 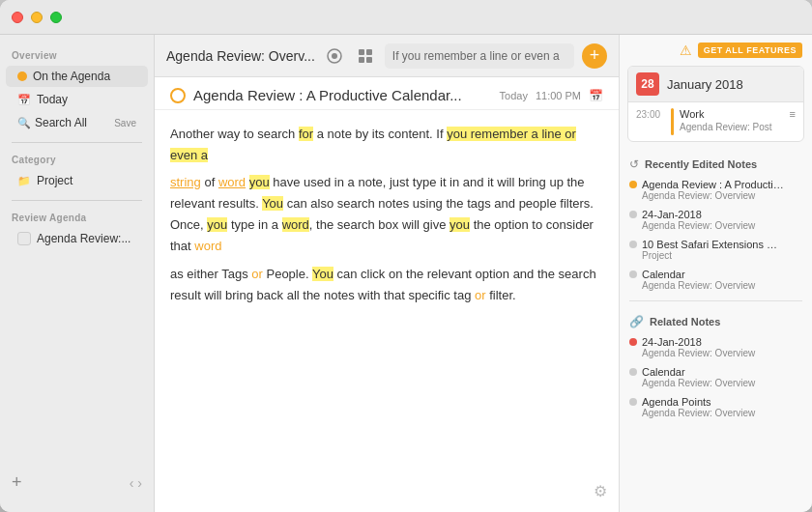 What do you see at coordinates (715, 85) in the screenshot?
I see `calendar-header: 28 January 2018` at bounding box center [715, 85].